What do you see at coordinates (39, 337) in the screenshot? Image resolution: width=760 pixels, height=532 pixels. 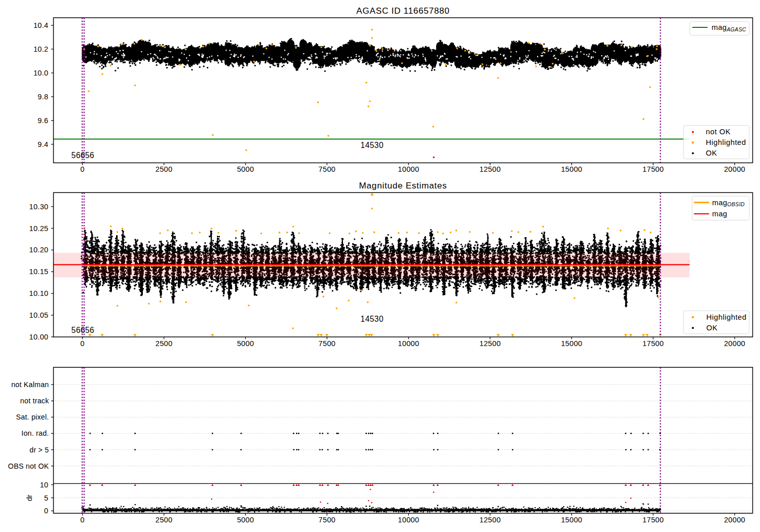 I see `svg-text: 10.00` at bounding box center [39, 337].